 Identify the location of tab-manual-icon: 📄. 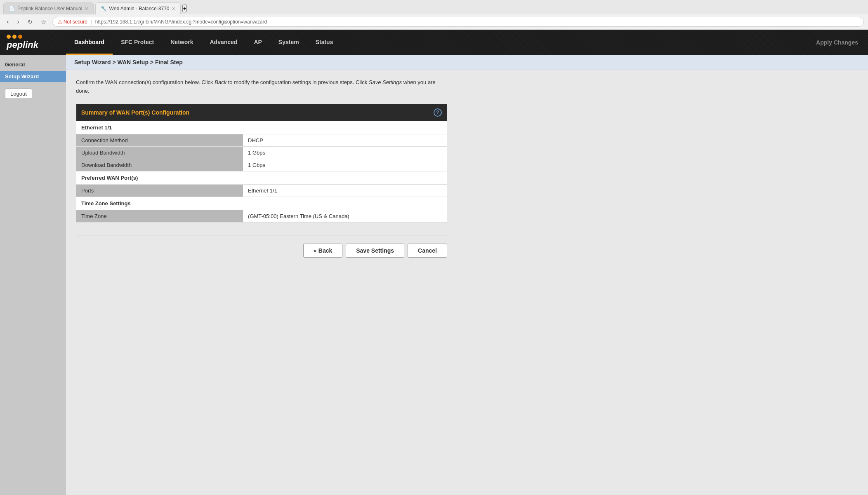
(12, 9).